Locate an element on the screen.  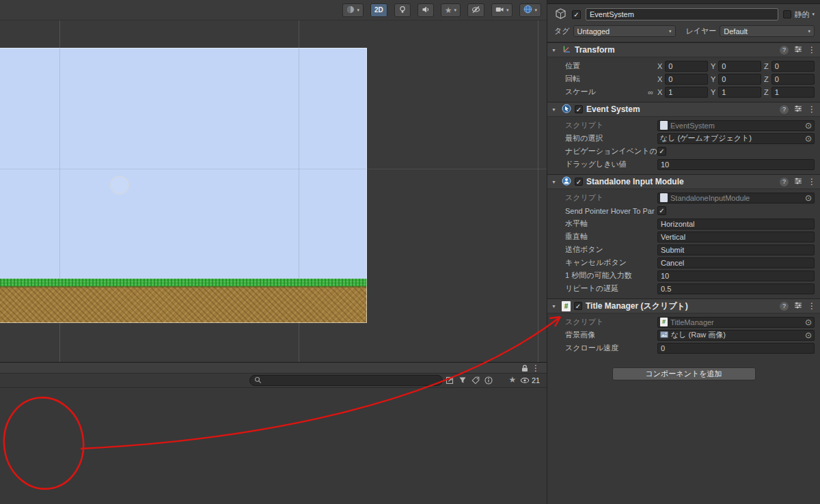
info-icon is located at coordinates (489, 380).